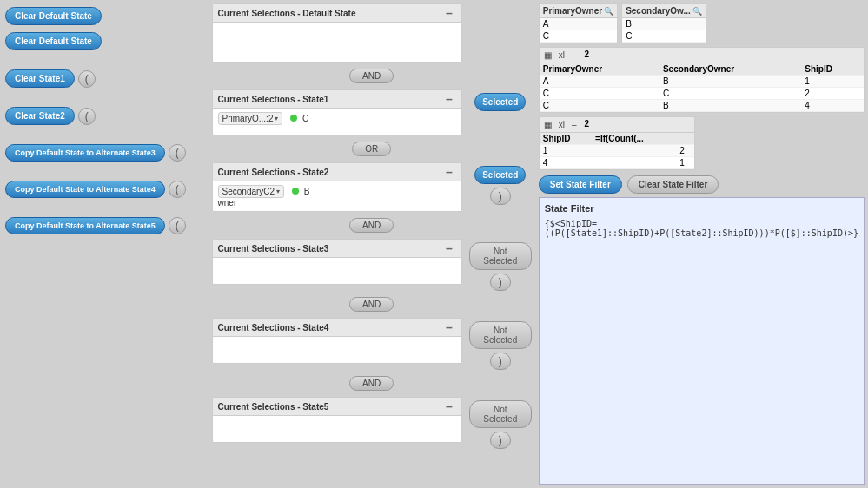  What do you see at coordinates (337, 113) in the screenshot?
I see `state1-block: Current Selections - State1 – PrimaryO..…` at bounding box center [337, 113].